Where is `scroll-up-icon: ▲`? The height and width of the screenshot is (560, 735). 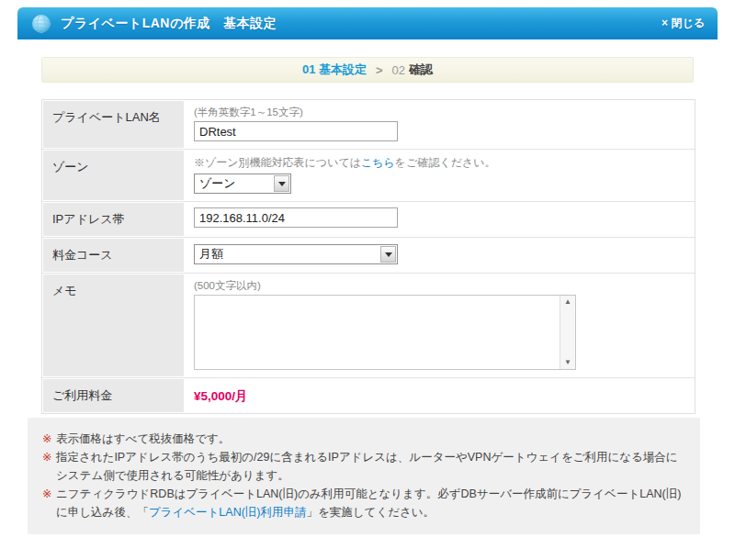 scroll-up-icon: ▲ is located at coordinates (568, 302).